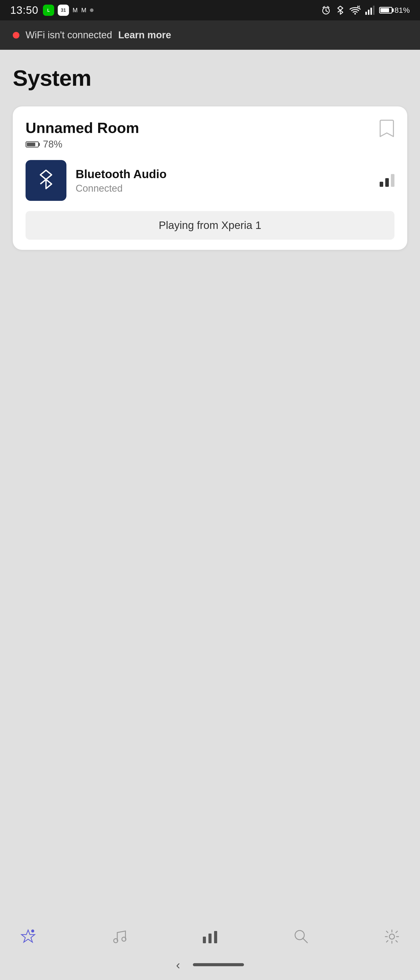 The image size is (420, 980). Describe the element at coordinates (392, 937) in the screenshot. I see `settings-icon` at that location.